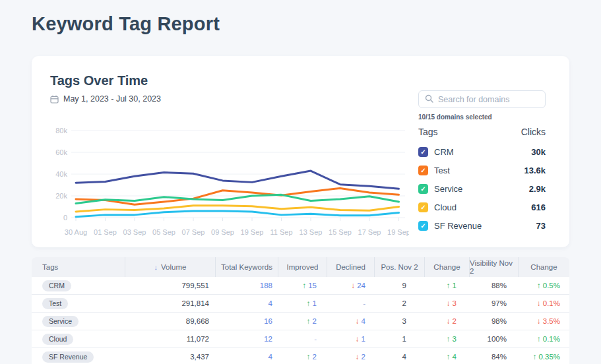 The image size is (601, 364). Describe the element at coordinates (494, 356) in the screenshot. I see `visibility-value: 84%` at that location.